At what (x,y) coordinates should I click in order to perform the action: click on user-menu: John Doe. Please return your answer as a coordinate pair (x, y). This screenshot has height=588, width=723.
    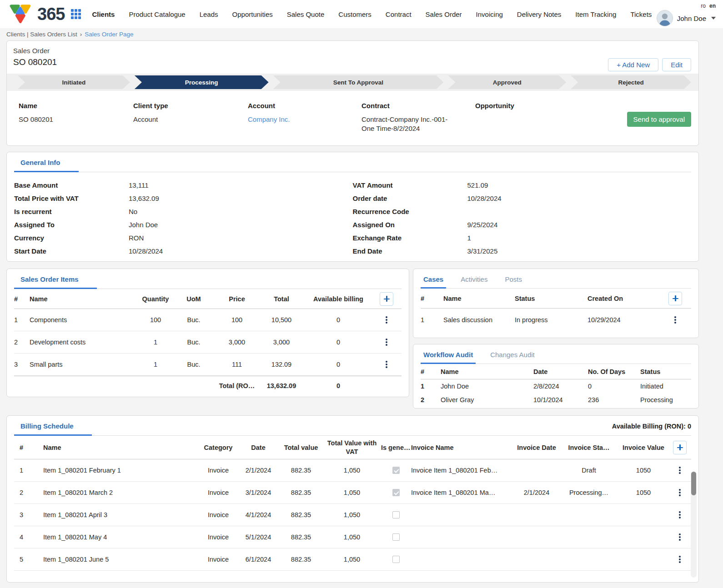
    Looking at the image, I should click on (686, 18).